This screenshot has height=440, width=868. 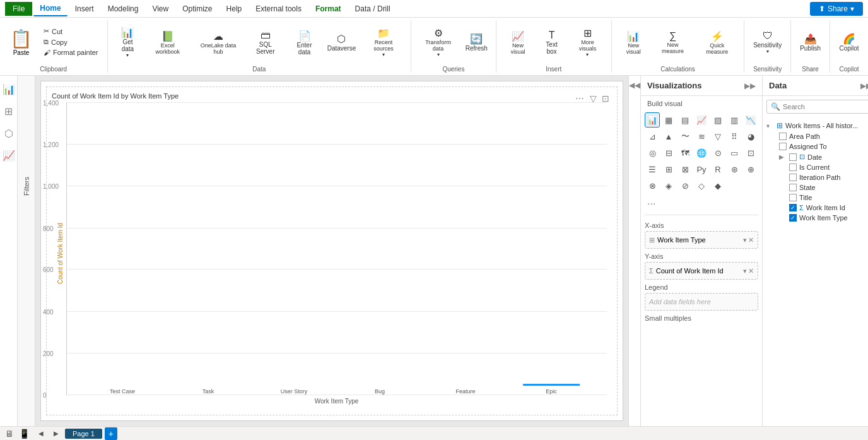 What do you see at coordinates (685, 120) in the screenshot?
I see `viz-100pct-bar-icon: ▤` at bounding box center [685, 120].